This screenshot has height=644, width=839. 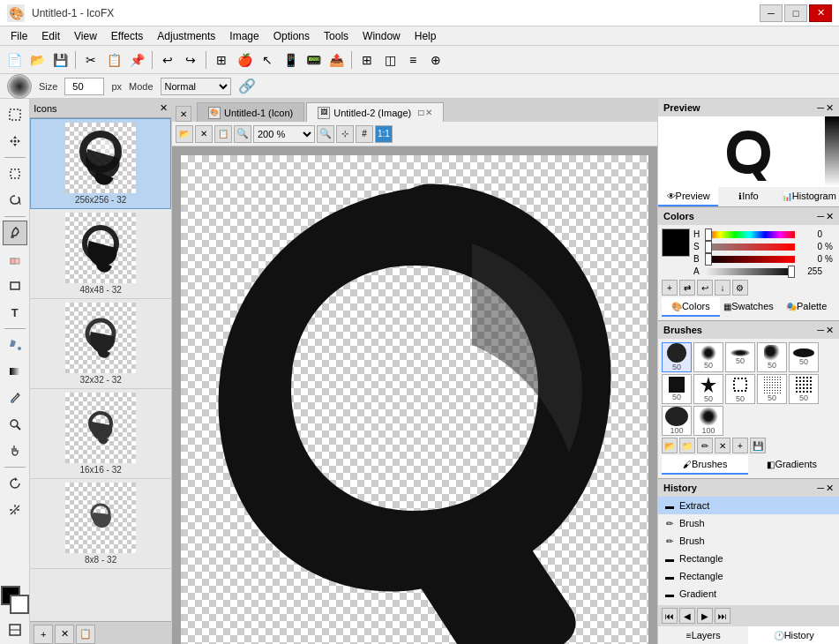 What do you see at coordinates (326, 134) in the screenshot?
I see `zoom-in-button: 🔍` at bounding box center [326, 134].